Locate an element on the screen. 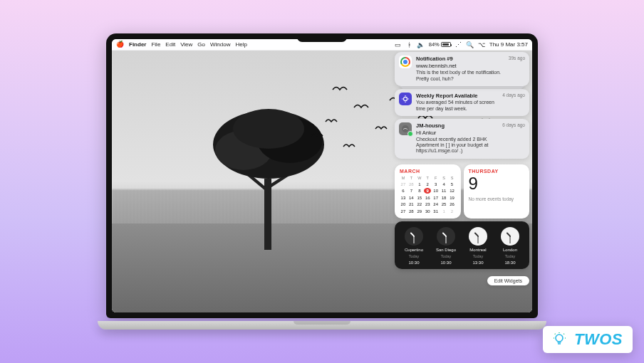 Image resolution: width=644 pixels, height=363 pixels. screen-mirror-icon: ▭ is located at coordinates (398, 45).